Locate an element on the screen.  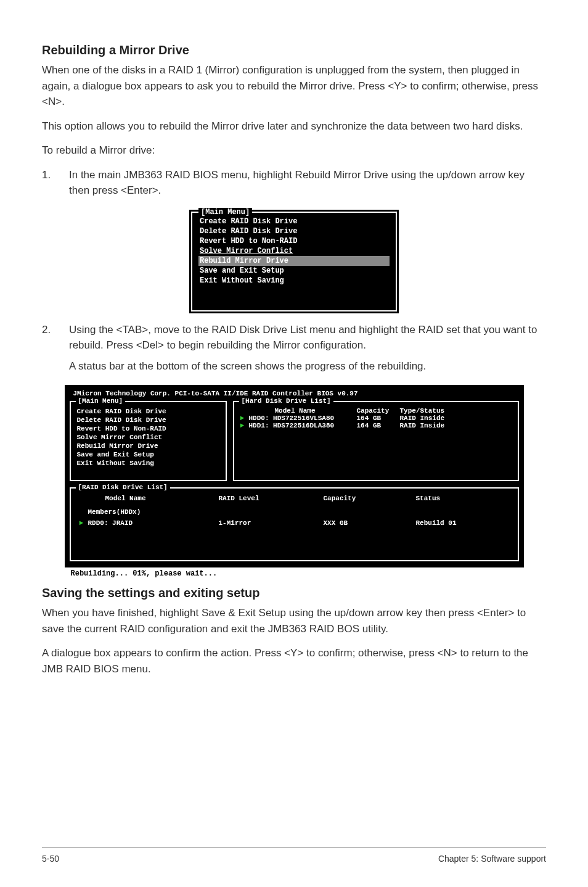
raid-name: RDD0: JRAID is located at coordinates (153, 523).